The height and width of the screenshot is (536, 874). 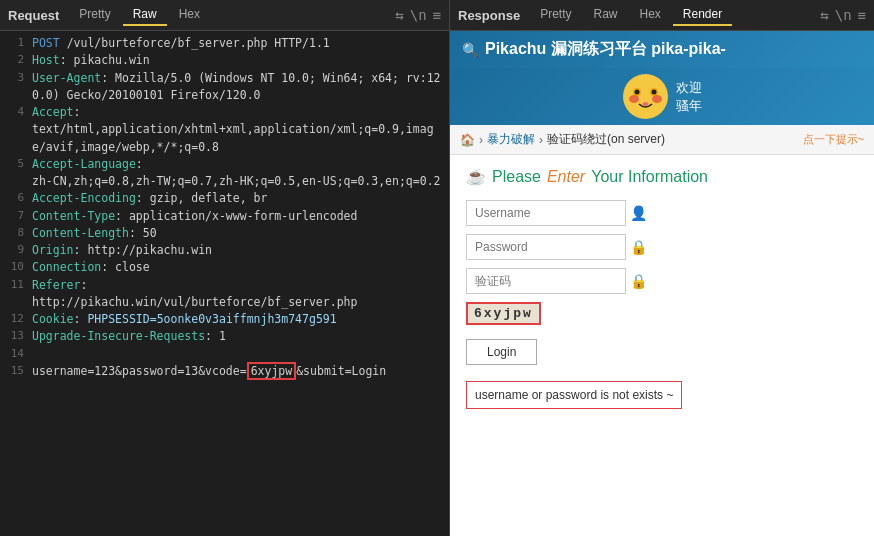 What do you see at coordinates (437, 15) in the screenshot?
I see `menu-icon: ≡` at bounding box center [437, 15].